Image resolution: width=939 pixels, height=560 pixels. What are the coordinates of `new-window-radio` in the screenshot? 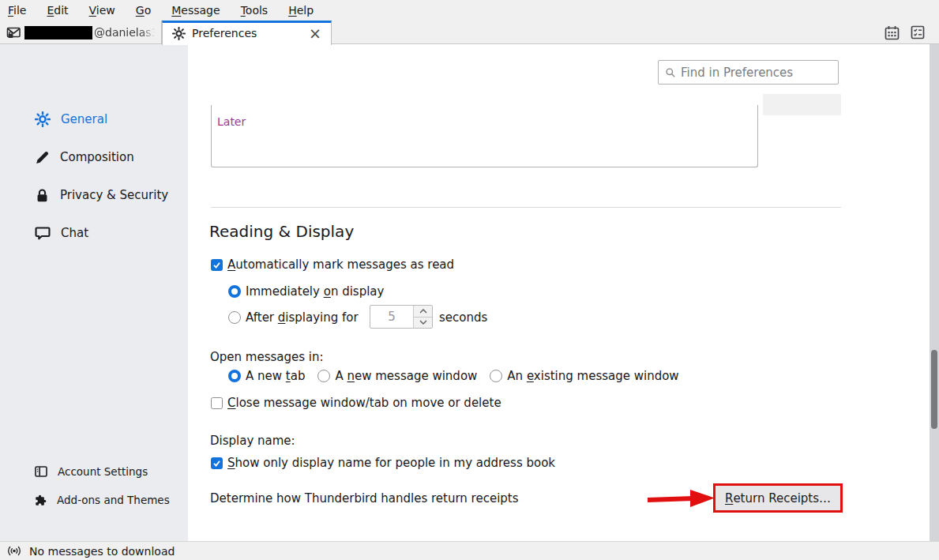 It's located at (324, 376).